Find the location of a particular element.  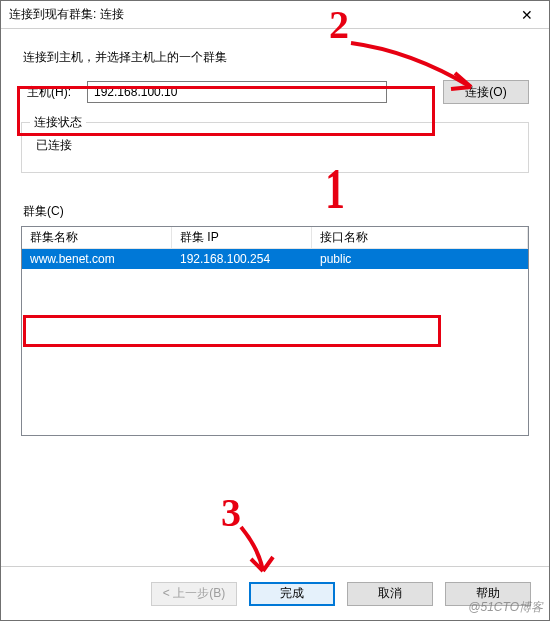

connection-status-legend: 连接状态 is located at coordinates (58, 122).